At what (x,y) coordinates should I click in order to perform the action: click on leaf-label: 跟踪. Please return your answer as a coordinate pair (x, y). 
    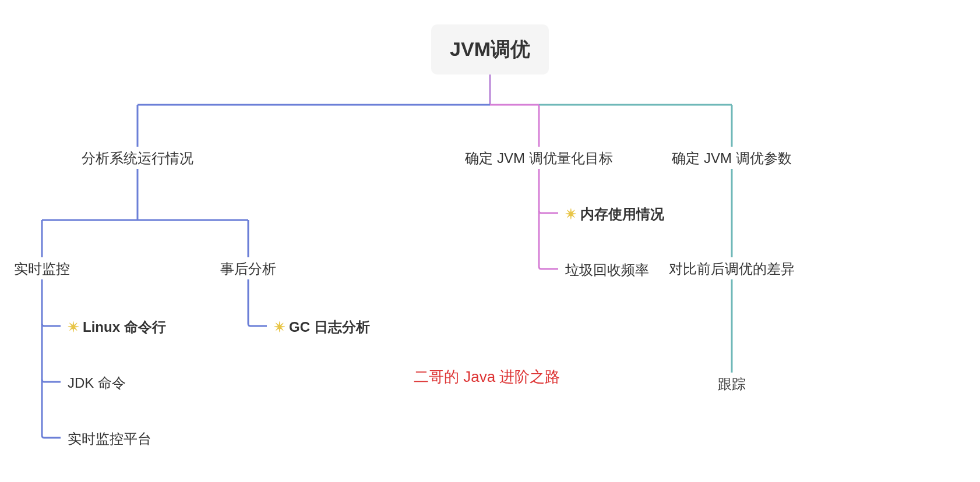
    Looking at the image, I should click on (732, 384).